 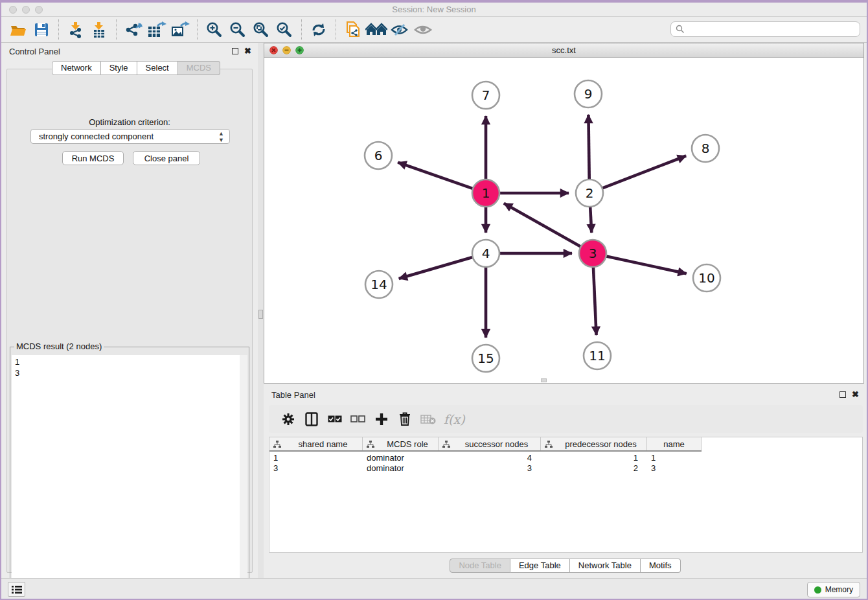 I want to click on column-header-predecessor-nodes: predecessor nodes, so click(x=594, y=444).